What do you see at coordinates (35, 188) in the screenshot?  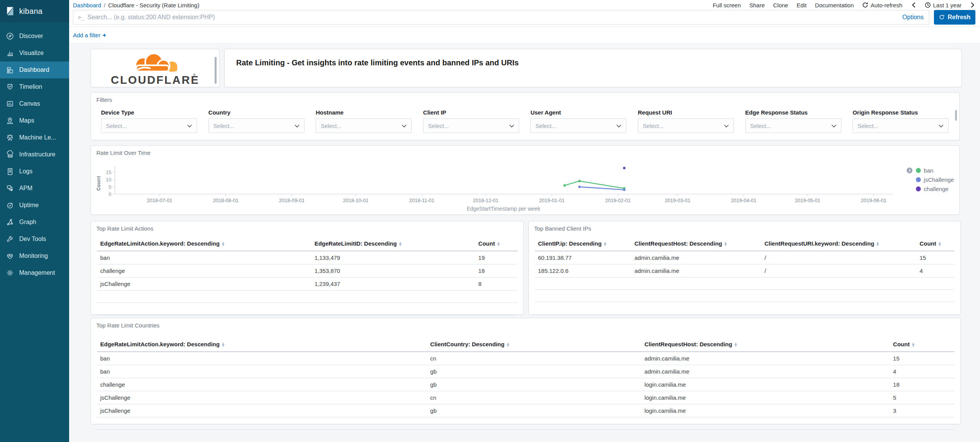 I see `sidebar-item-apm: APM` at bounding box center [35, 188].